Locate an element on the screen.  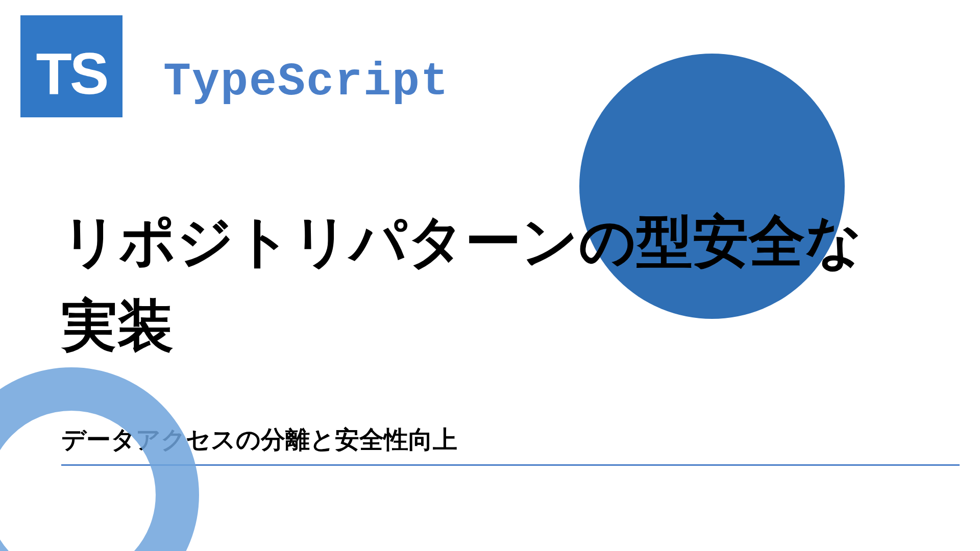
typescript-logo: TS is located at coordinates (71, 66).